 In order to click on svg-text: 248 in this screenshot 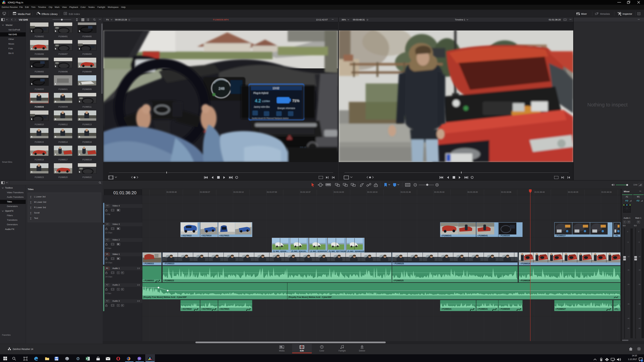, I will do `click(222, 88)`.